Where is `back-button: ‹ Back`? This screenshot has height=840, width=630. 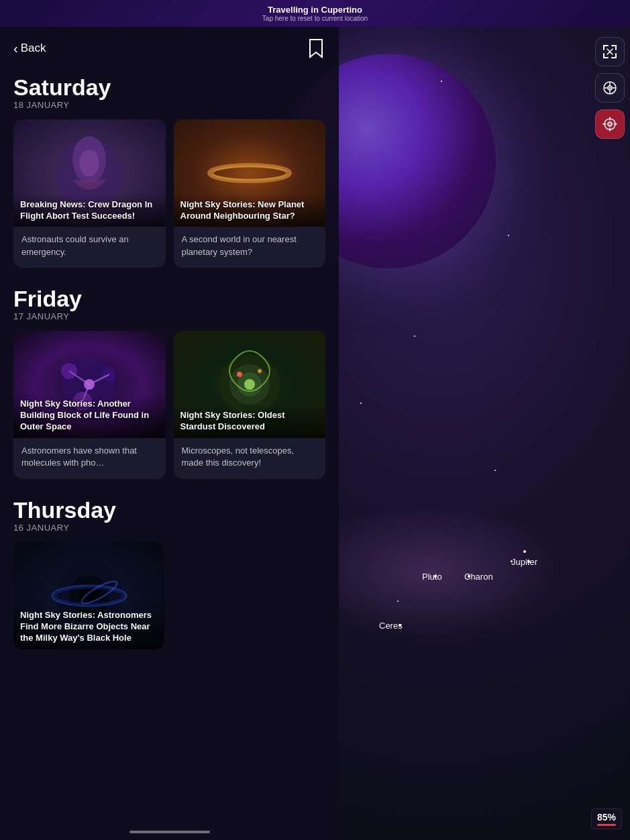
back-button: ‹ Back is located at coordinates (30, 48).